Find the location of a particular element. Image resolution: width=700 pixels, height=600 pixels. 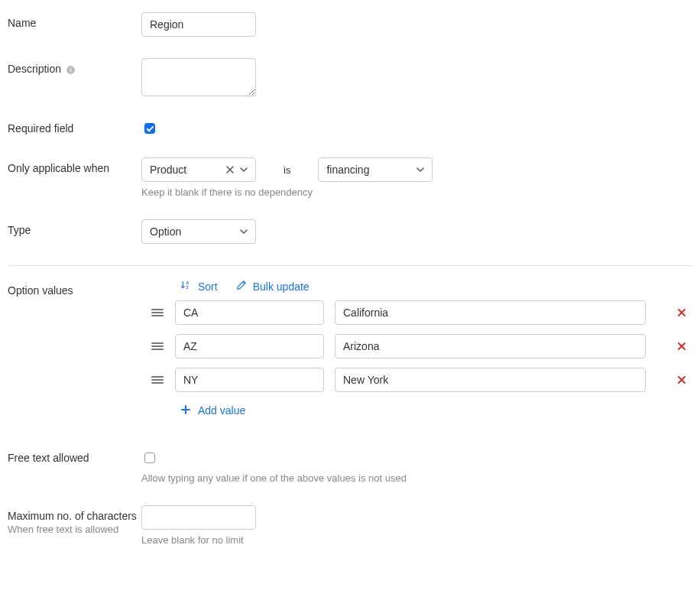

required-checkbox is located at coordinates (150, 128).